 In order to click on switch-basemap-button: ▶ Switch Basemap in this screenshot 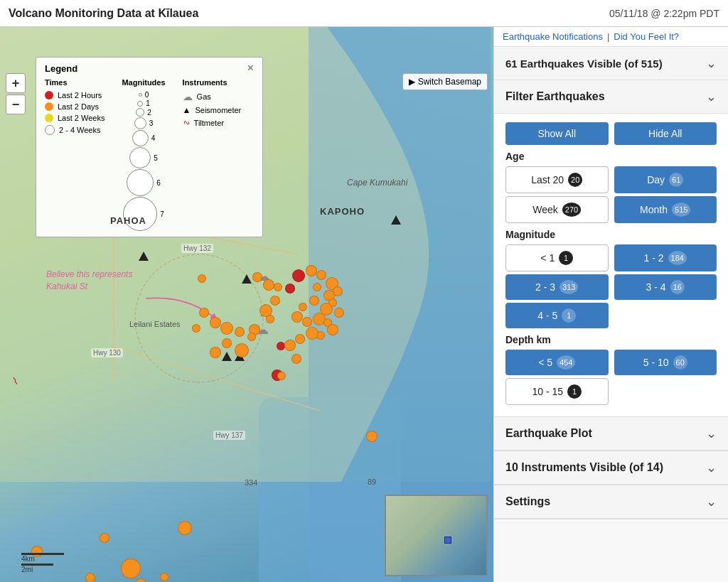, I will do `click(445, 82)`.